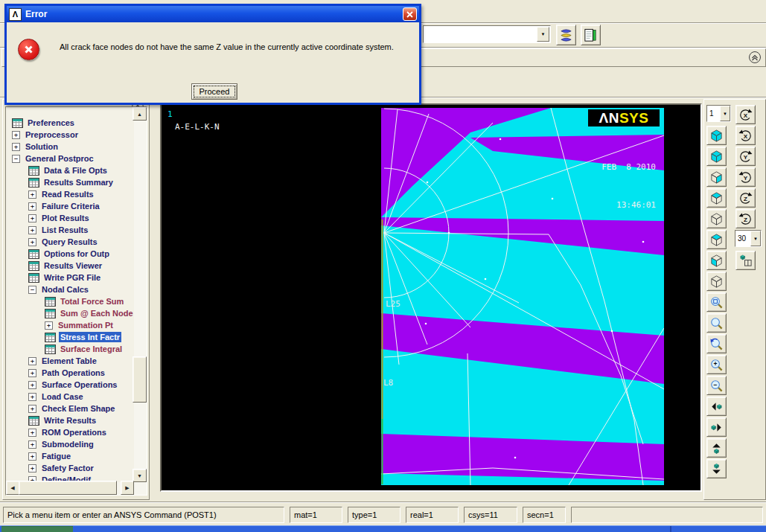 Image resolution: width=766 pixels, height=532 pixels. What do you see at coordinates (70, 325) in the screenshot?
I see `menu-item-summation-pt: +Summation Pt` at bounding box center [70, 325].